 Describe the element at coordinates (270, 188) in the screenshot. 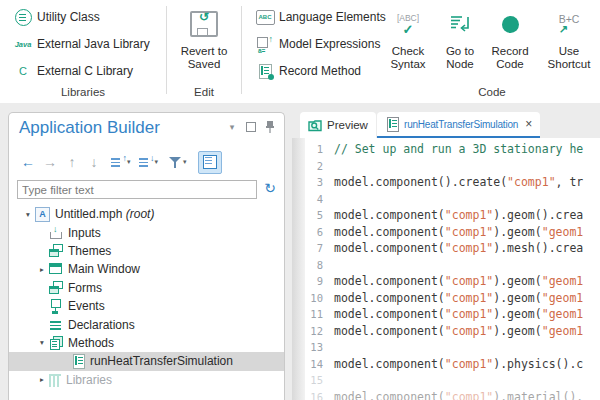

I see `refresh-icon: ↻` at that location.